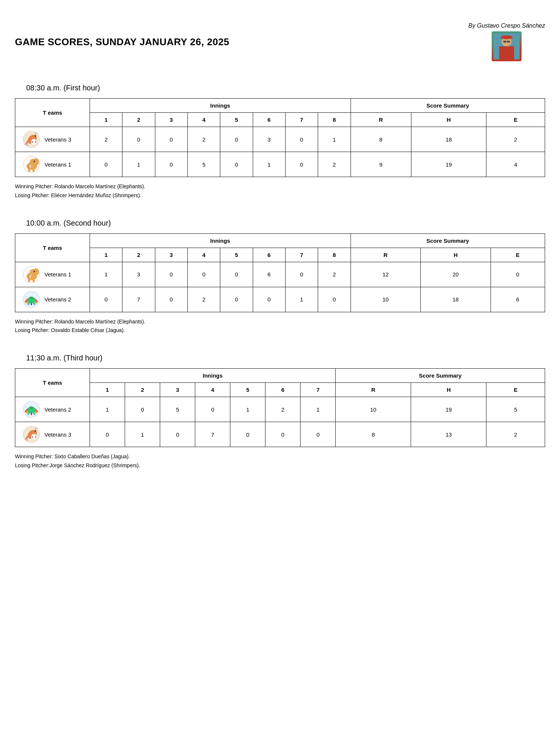  Describe the element at coordinates (280, 164) in the screenshot. I see `table-row: Veterans 1010501029194` at that location.